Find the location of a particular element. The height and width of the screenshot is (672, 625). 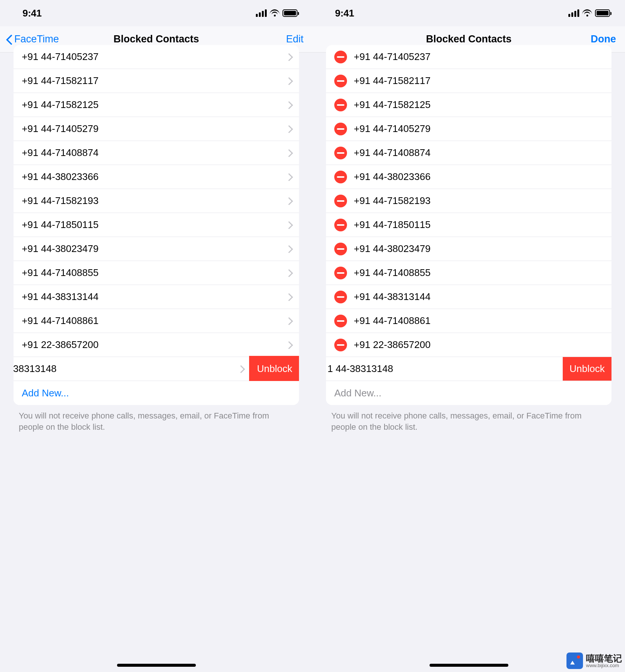

status-time: 9:41 is located at coordinates (344, 14).